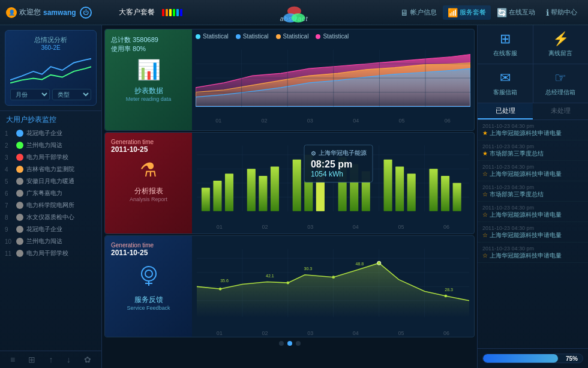 Image resolution: width=588 pixels, height=368 pixels. Describe the element at coordinates (419, 13) in the screenshot. I see `nav-account: 🖥 帐户信息` at that location.